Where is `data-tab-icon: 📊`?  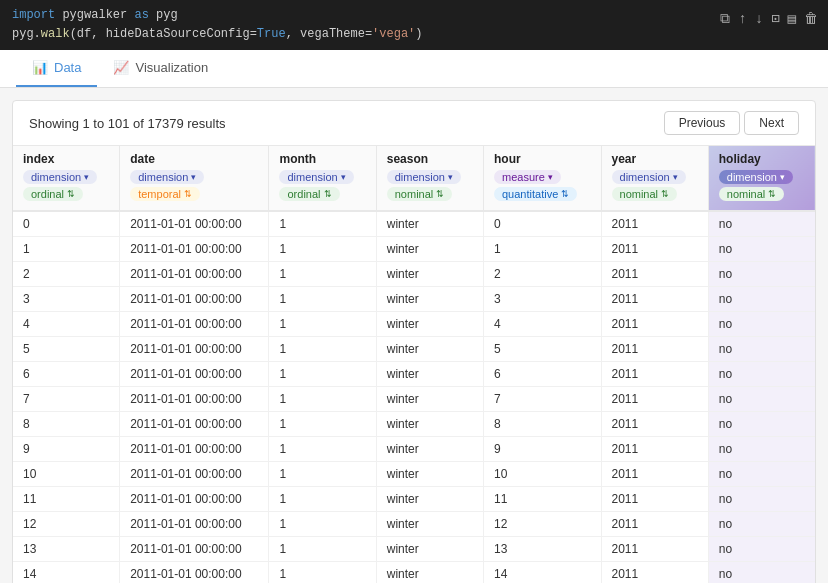 data-tab-icon: 📊 is located at coordinates (40, 68).